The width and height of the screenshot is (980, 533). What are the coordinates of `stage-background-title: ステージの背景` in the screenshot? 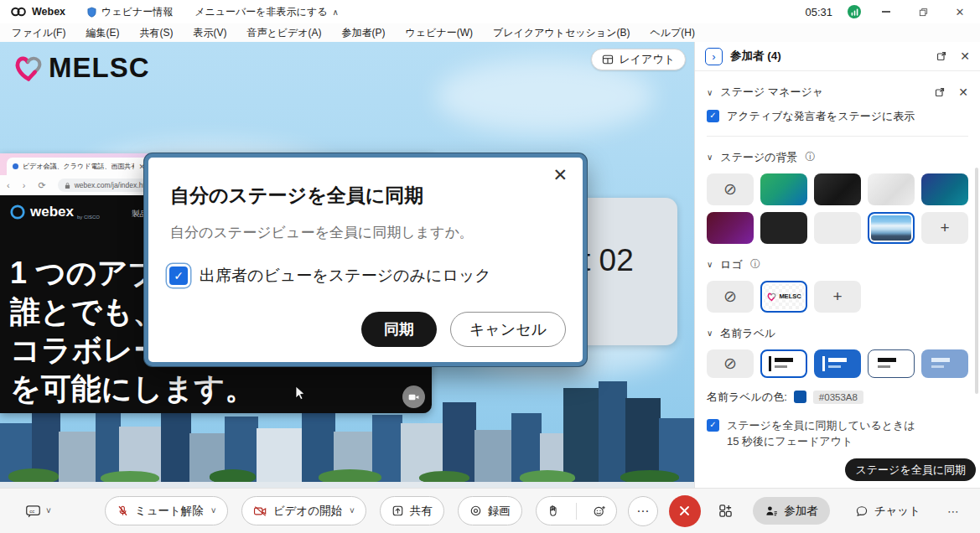 It's located at (759, 158).